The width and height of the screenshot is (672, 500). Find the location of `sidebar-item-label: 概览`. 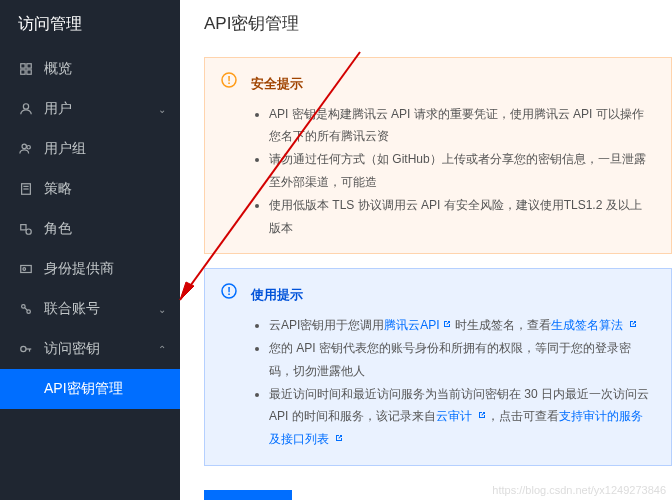

sidebar-item-label: 概览 is located at coordinates (58, 69).